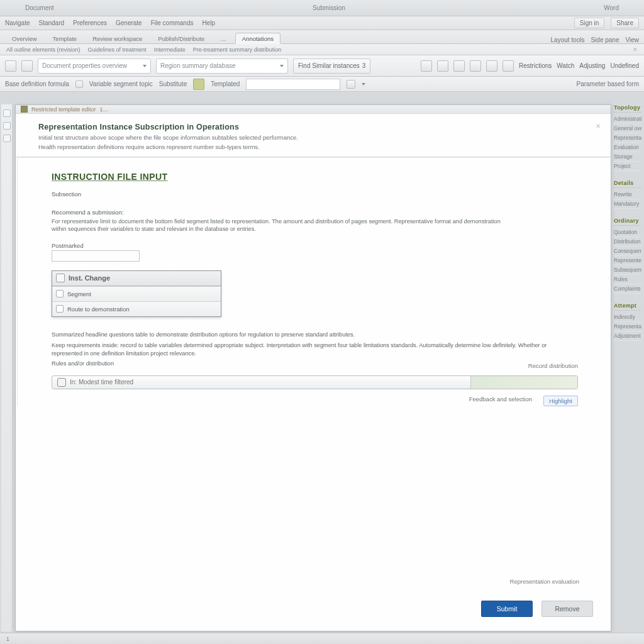  Describe the element at coordinates (507, 609) in the screenshot. I see `submit-button: Submit` at that location.